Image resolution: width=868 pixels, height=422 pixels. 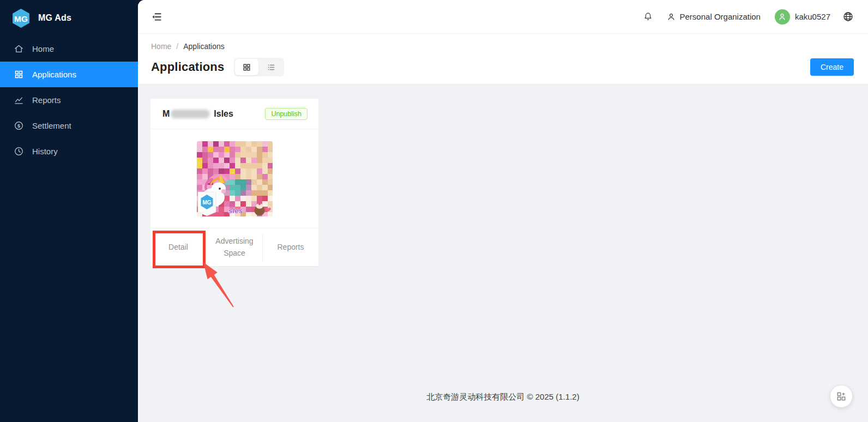 What do you see at coordinates (841, 396) in the screenshot?
I see `apps-sparkle-icon` at bounding box center [841, 396].